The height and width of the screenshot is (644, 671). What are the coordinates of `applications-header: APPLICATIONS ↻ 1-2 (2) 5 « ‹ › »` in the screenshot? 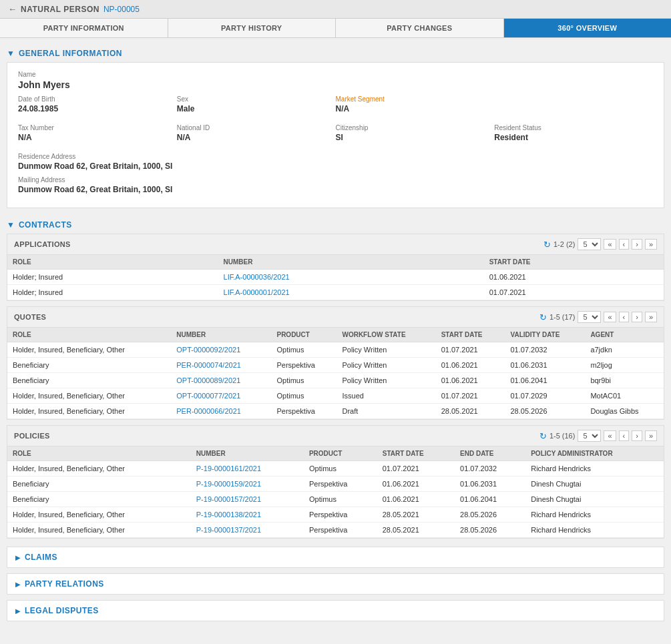 It's located at (335, 244).